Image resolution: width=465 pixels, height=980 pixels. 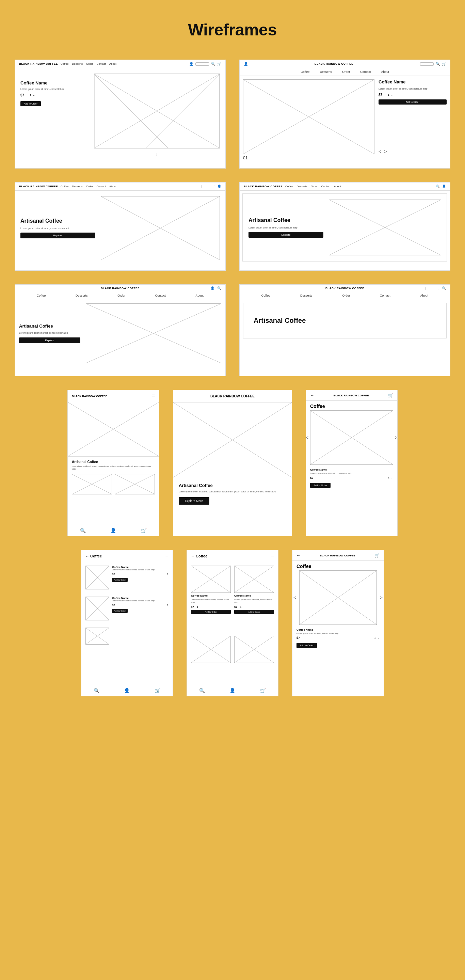 I want to click on explore-btn-5: Explore, so click(x=49, y=340).